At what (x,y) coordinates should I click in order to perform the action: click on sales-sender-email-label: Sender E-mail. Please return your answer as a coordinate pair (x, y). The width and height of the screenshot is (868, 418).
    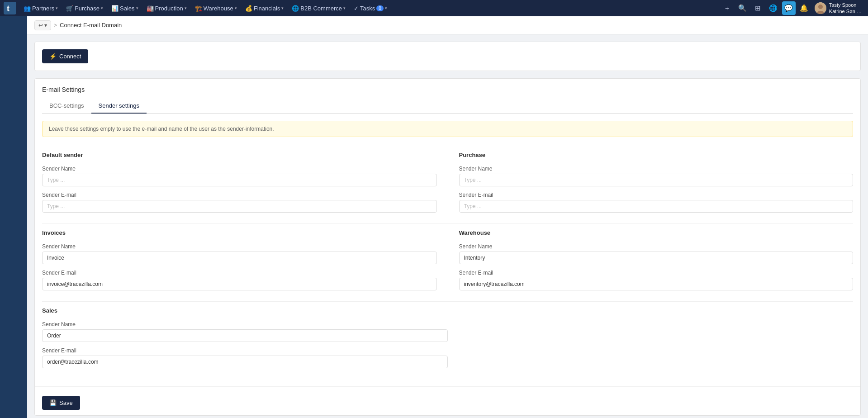
    Looking at the image, I should click on (245, 351).